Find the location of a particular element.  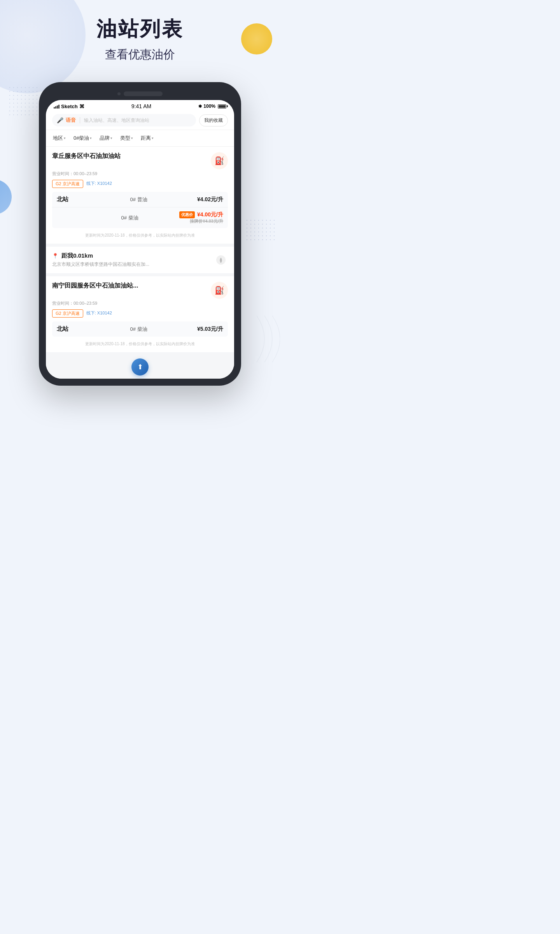

station-tags-2: G2 京沪高速 线下: X10142 is located at coordinates (140, 314).